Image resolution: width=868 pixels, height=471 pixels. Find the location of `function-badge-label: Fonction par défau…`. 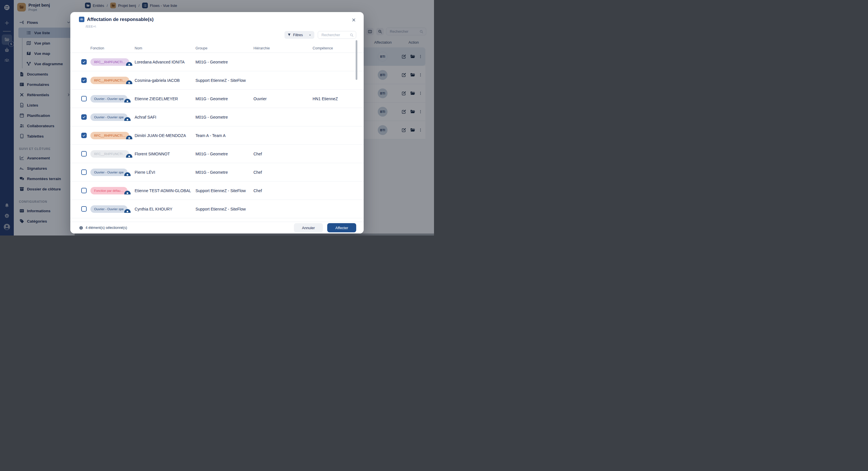

function-badge-label: Fonction par défau… is located at coordinates (109, 191).